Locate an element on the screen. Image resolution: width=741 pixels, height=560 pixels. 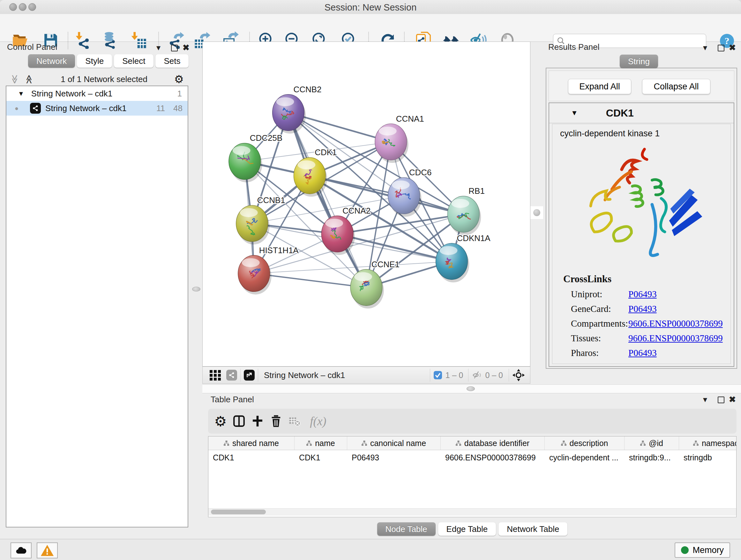
node-label: CCNB1 is located at coordinates (271, 200).